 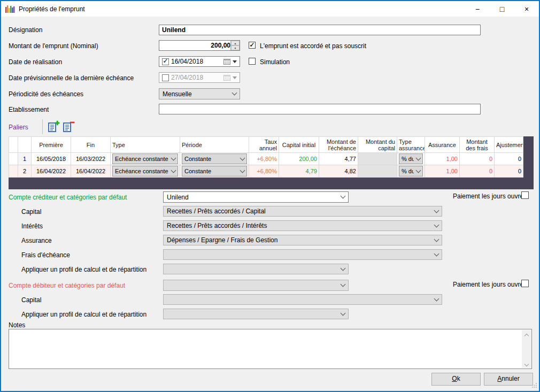 I want to click on cell-periode: Constante, so click(x=215, y=171).